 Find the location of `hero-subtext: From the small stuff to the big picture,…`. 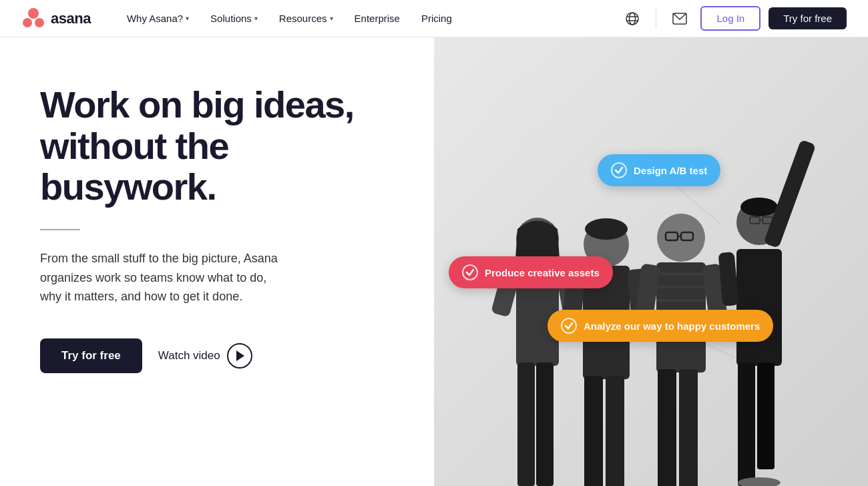

hero-subtext: From the small stuff to the big picture,… is located at coordinates (160, 278).